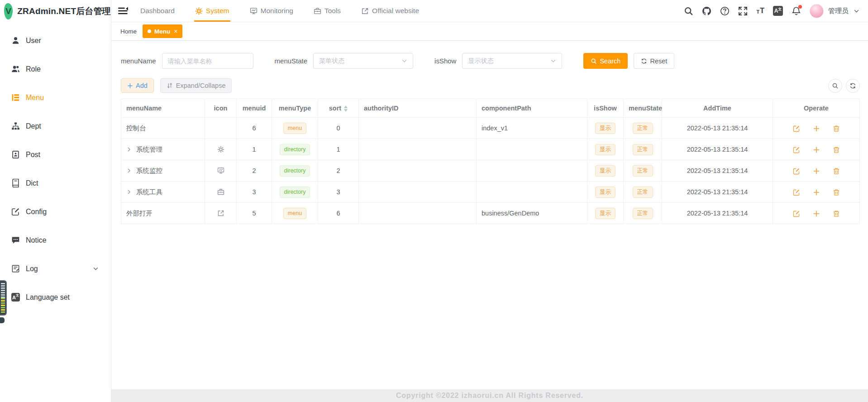 The width and height of the screenshot is (868, 402). Describe the element at coordinates (390, 11) in the screenshot. I see `nav-official-website: Official website` at that location.